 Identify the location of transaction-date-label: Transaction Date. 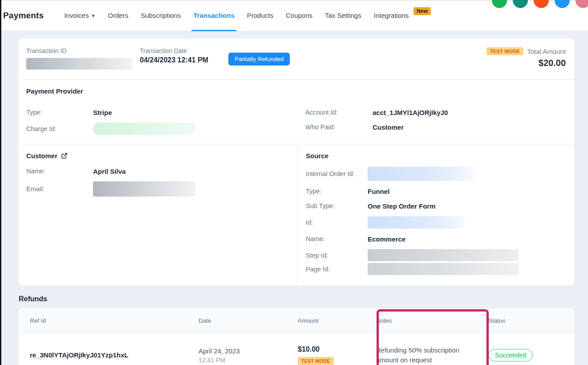
(182, 51).